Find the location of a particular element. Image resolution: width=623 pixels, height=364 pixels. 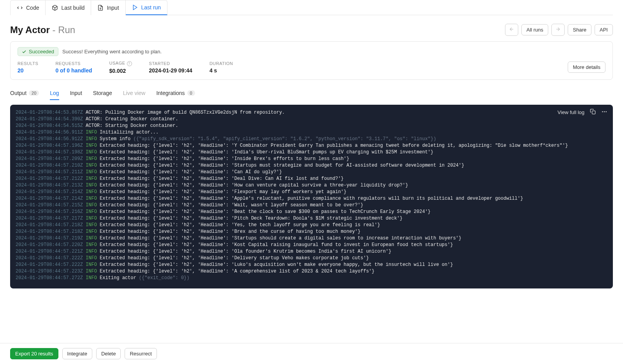

sub-tab-label: Integrations is located at coordinates (171, 93).